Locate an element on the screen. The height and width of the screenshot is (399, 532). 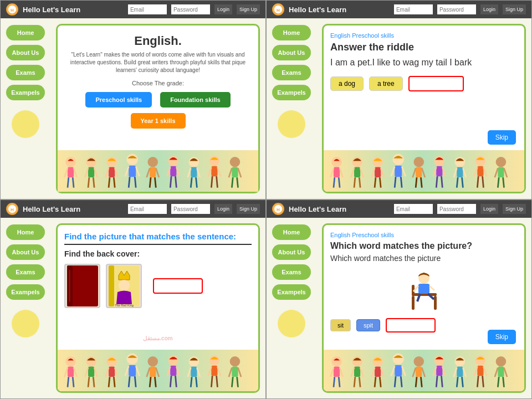
signup-button-2: Sign Up is located at coordinates (514, 9).